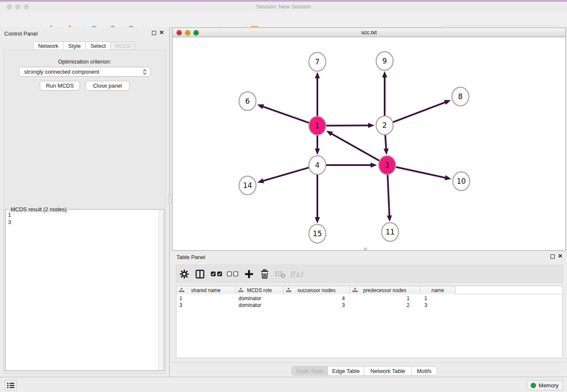  I want to click on close-panel-button: Close panel, so click(107, 86).